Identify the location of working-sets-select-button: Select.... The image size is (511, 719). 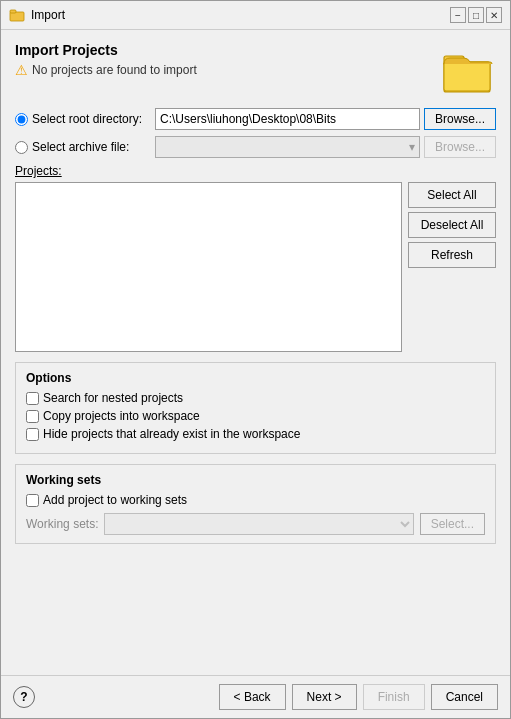
(452, 524).